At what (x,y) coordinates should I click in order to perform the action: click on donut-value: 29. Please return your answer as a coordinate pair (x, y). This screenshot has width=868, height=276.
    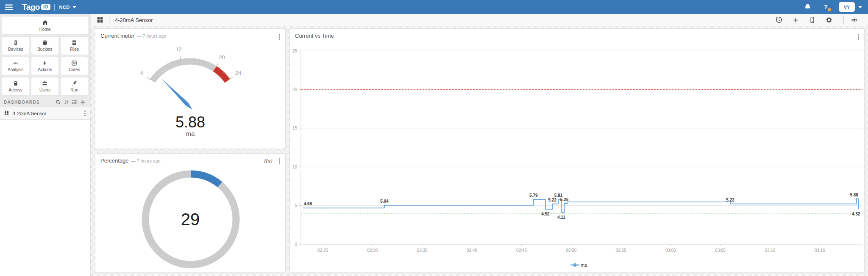
    Looking at the image, I should click on (190, 219).